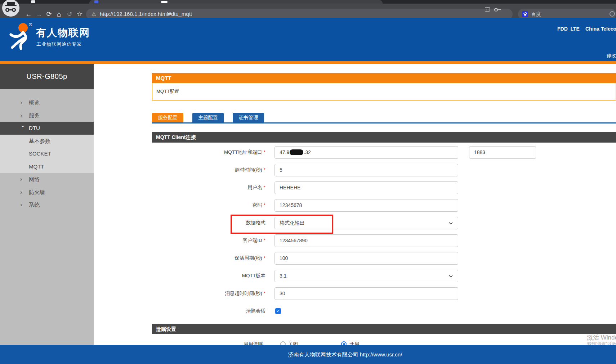  I want to click on brand-slogan: 工业物联网通信专家, so click(59, 44).